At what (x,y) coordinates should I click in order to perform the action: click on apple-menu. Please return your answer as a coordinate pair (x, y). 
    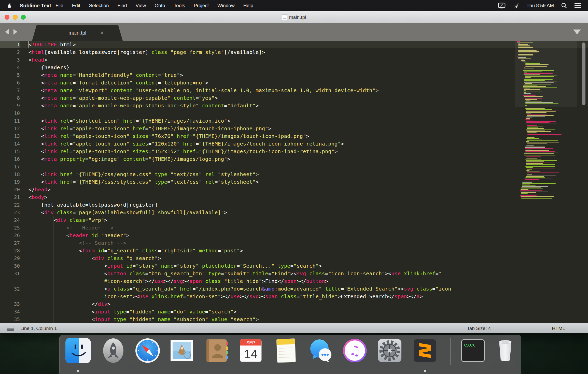
    Looking at the image, I should click on (9, 6).